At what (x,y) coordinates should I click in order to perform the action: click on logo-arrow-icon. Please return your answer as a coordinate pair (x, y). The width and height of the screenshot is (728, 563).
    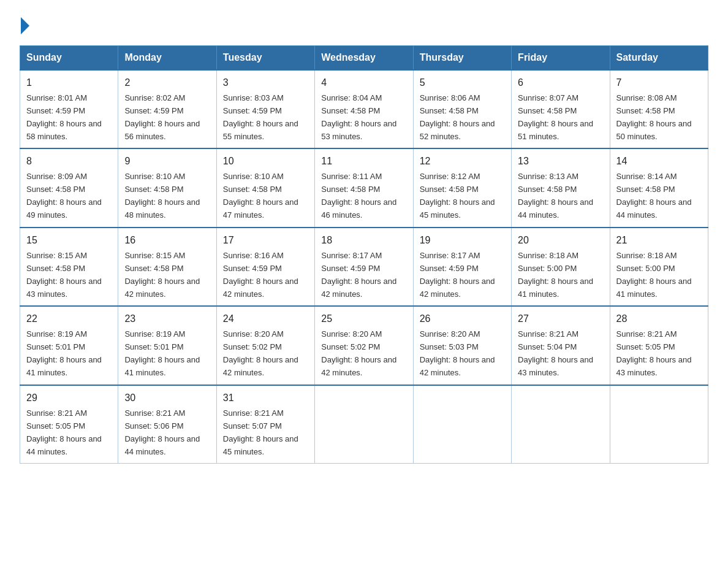
    Looking at the image, I should click on (25, 26).